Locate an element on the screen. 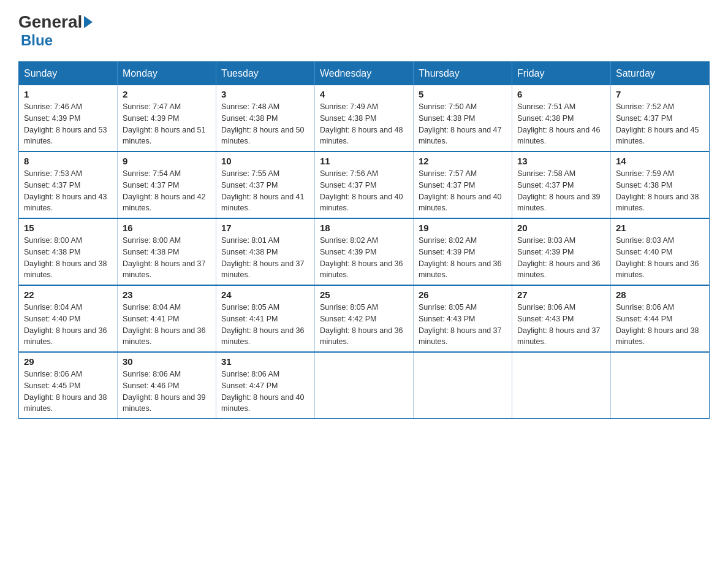 The height and width of the screenshot is (563, 728). calendar-cell: 9 Sunrise: 7:54 AMSunset: 4:37 PMDayligh… is located at coordinates (167, 185).